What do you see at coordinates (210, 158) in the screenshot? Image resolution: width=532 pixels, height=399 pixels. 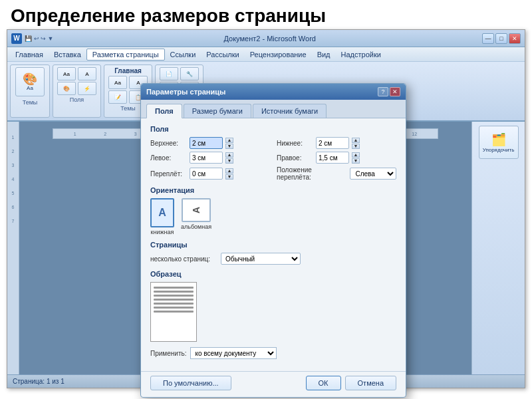 I see `left-field-row: Левое: ▲ ▼` at bounding box center [210, 158].